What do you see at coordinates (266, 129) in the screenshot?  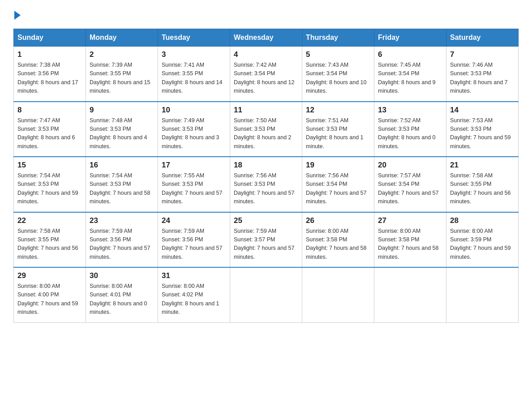 I see `calendar-week-row: 8 Sunrise: 7:47 AM Sunset: 3:53 PM Dayli…` at bounding box center [266, 129].